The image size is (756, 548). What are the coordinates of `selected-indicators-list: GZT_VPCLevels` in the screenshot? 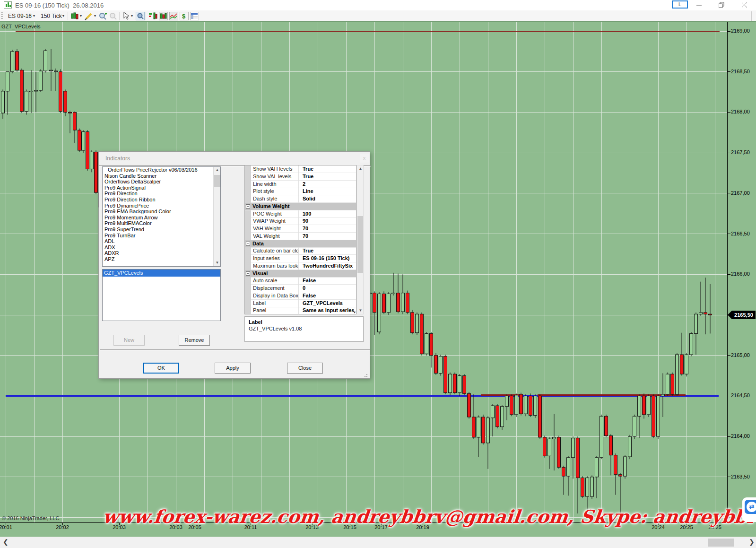 It's located at (162, 295).